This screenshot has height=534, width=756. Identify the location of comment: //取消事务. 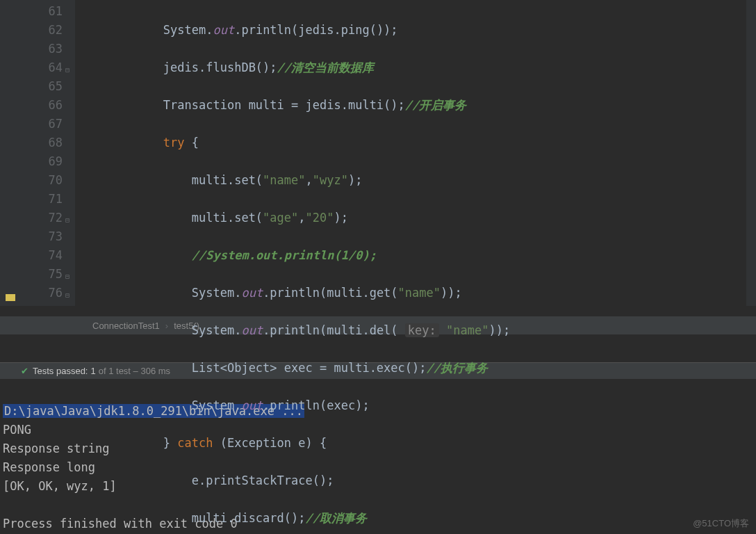
(336, 518).